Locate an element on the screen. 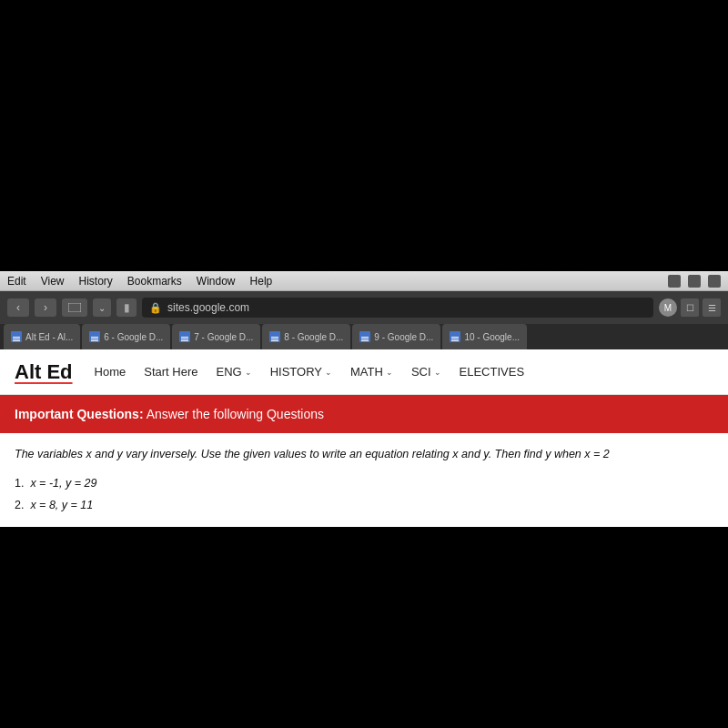 This screenshot has width=728, height=728. red-banner: Important Questions: Answer the followin… is located at coordinates (364, 414).